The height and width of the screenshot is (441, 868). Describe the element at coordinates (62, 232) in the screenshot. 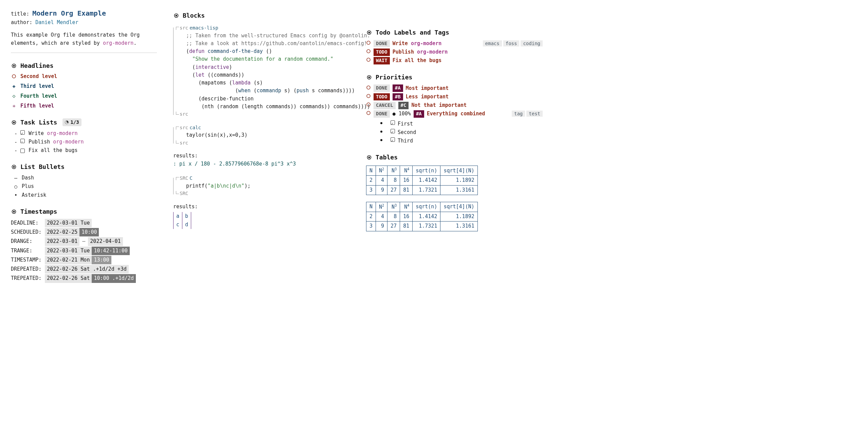

I see `date-badge: 2022-02-25` at that location.